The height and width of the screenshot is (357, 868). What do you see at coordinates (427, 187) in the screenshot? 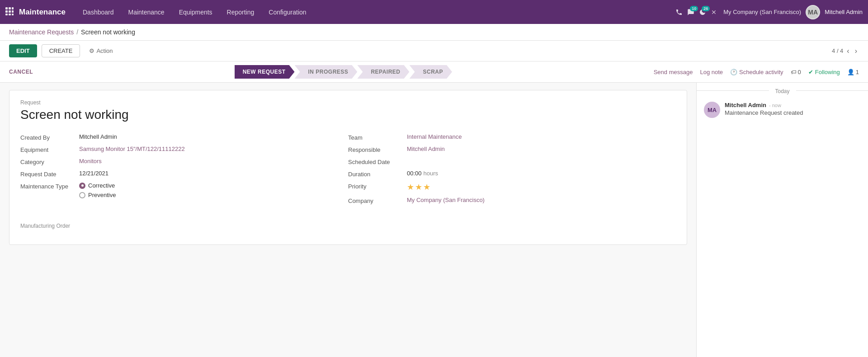
I see `star-3: ★` at bounding box center [427, 187].